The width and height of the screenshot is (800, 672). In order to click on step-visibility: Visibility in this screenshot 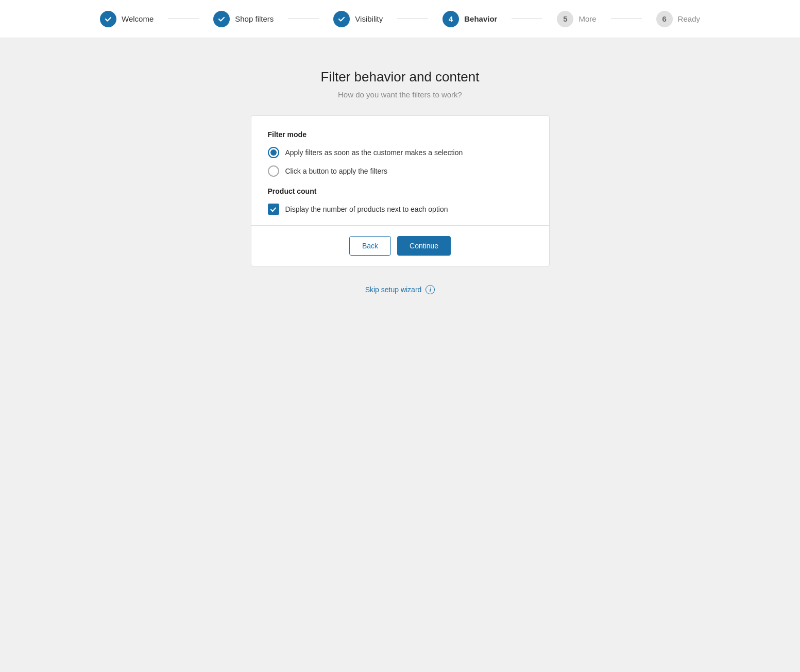, I will do `click(358, 19)`.